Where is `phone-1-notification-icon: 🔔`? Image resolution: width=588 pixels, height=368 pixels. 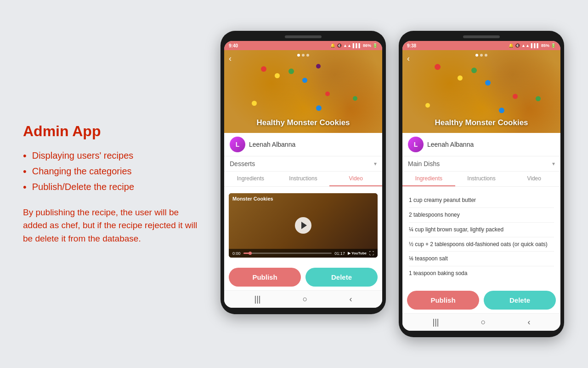 phone-1-notification-icon: 🔔 is located at coordinates (333, 46).